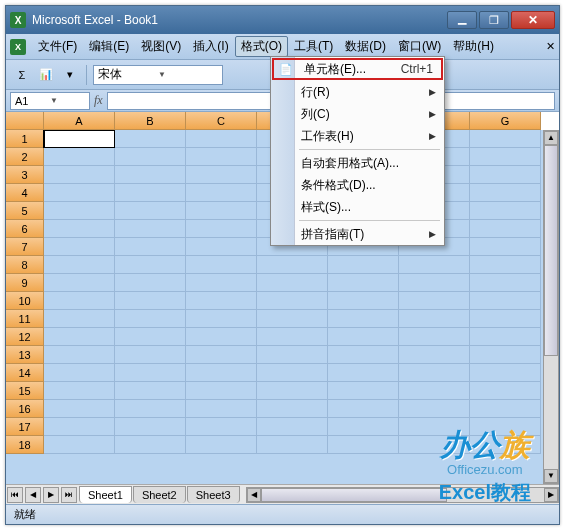 This screenshot has width=563, height=532. Describe the element at coordinates (358, 69) in the screenshot. I see `menu-item-cells: 📄 单元格(E)... Ctrl+1` at that location.